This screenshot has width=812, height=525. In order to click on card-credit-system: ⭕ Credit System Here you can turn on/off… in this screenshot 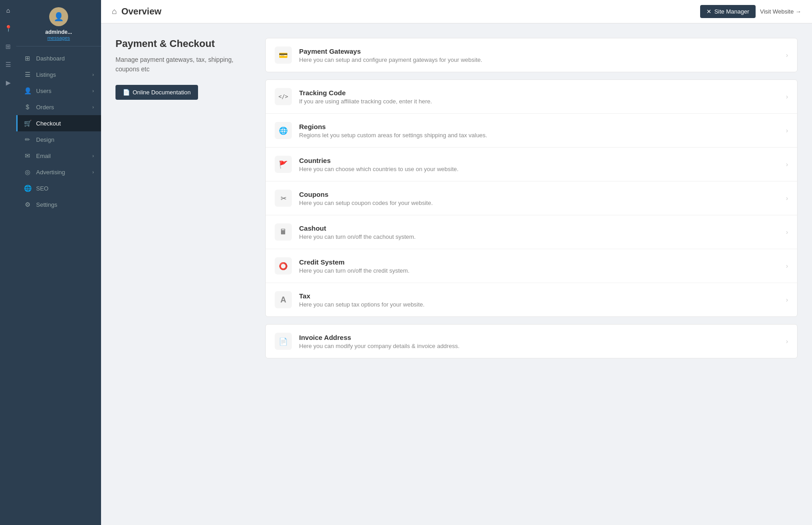, I will do `click(531, 266)`.